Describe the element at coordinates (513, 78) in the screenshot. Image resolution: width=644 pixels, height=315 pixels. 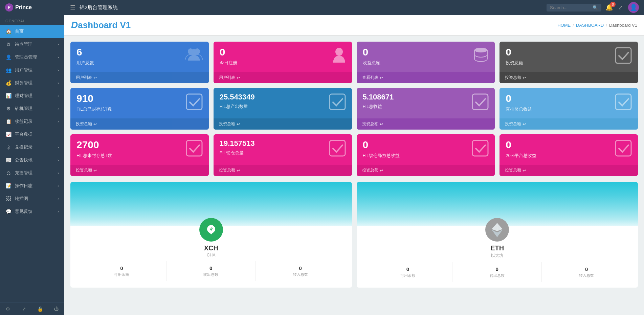
I see `stat-footer-investment: 投资总额` at that location.